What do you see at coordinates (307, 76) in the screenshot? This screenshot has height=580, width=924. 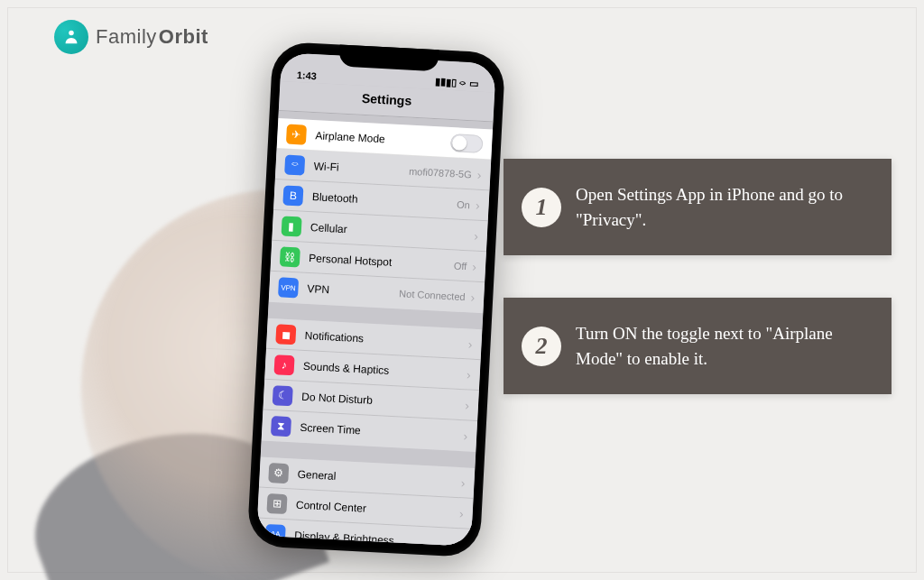 I see `status-time: 1:43` at bounding box center [307, 76].